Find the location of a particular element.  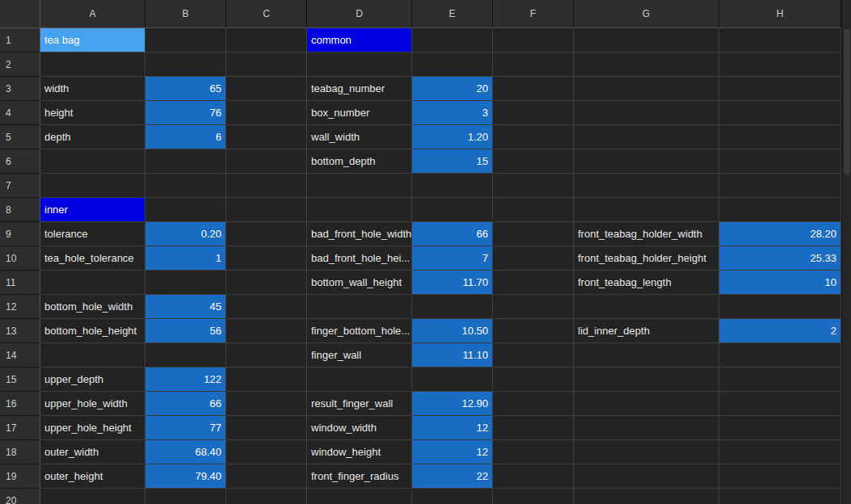

cell-E6: 15 is located at coordinates (453, 162).